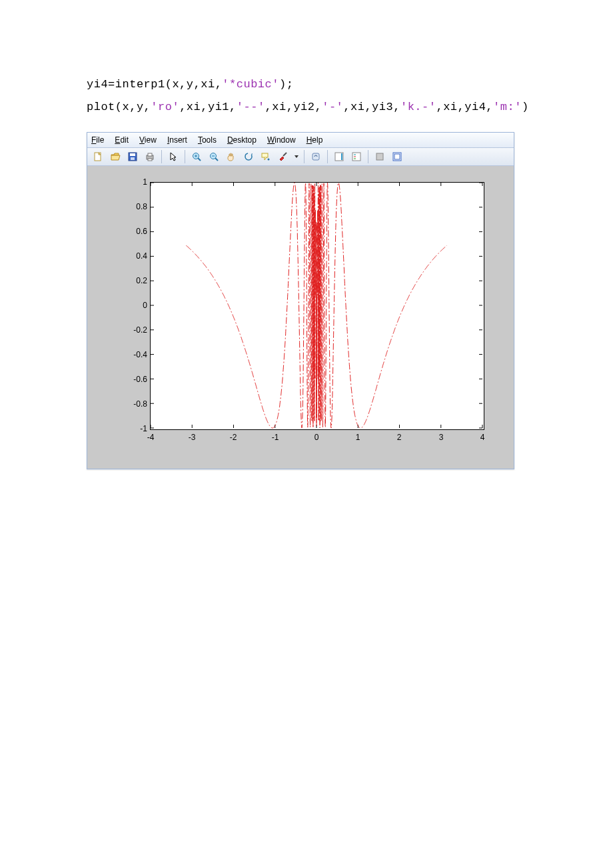 The width and height of the screenshot is (613, 868). Describe the element at coordinates (380, 157) in the screenshot. I see `hide-plot-tools-icon` at that location.